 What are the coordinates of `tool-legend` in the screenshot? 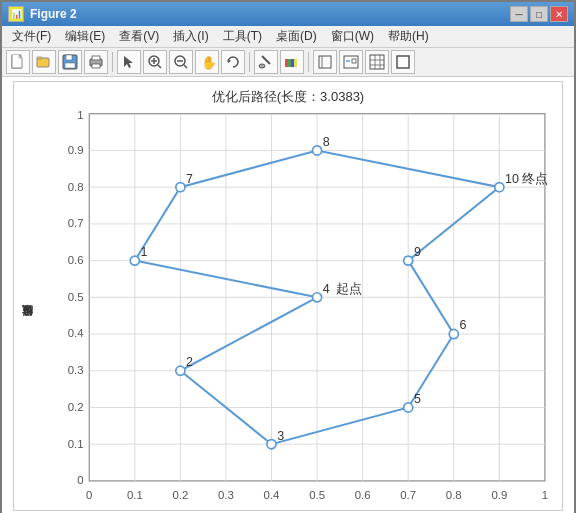 It's located at (351, 62).